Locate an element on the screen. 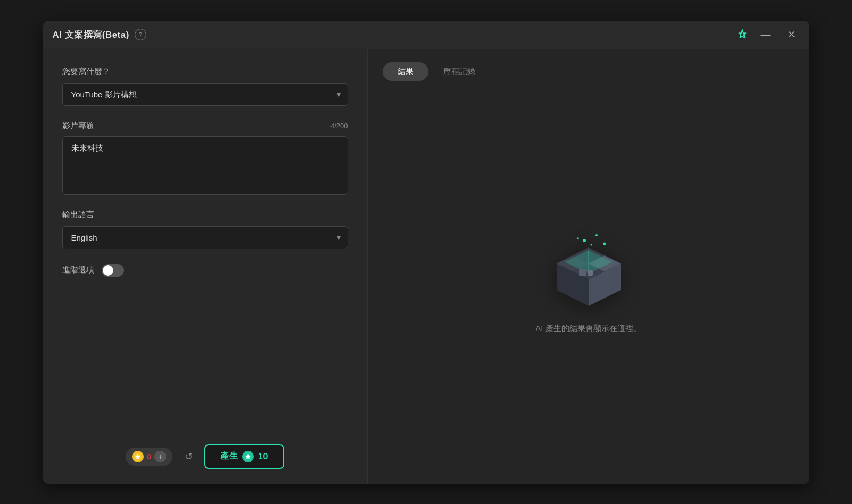 This screenshot has width=852, height=504. credit-star-icon is located at coordinates (138, 457).